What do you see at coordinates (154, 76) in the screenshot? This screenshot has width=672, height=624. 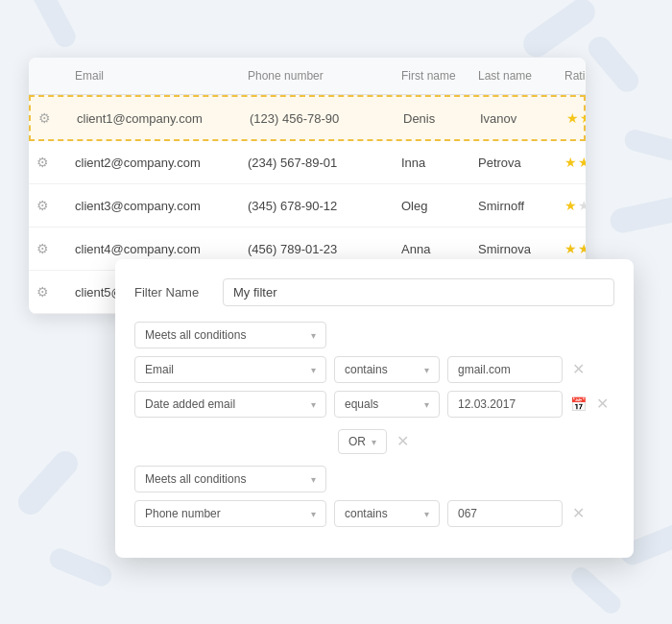 I see `col-header-email: Email` at bounding box center [154, 76].